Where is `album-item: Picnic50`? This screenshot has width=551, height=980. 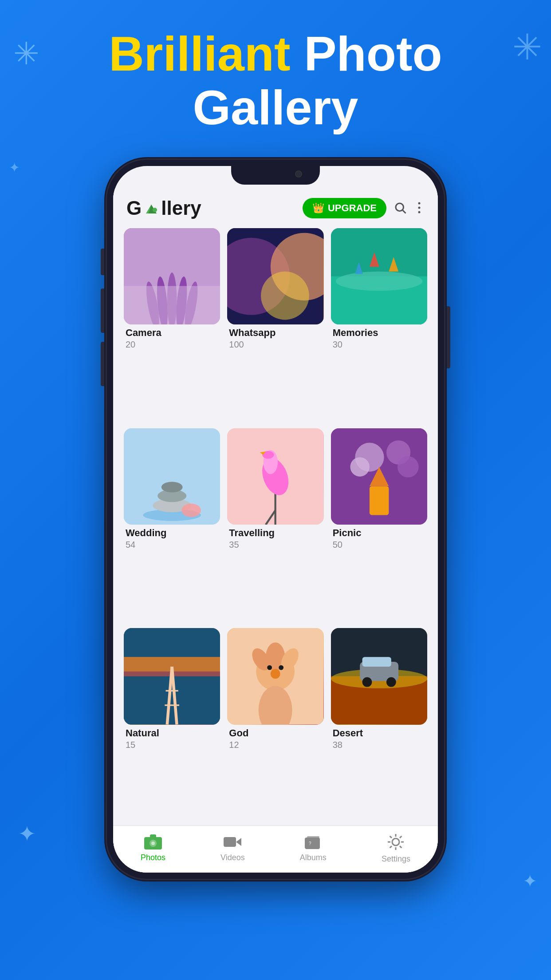 album-item: Picnic50 is located at coordinates (379, 525).